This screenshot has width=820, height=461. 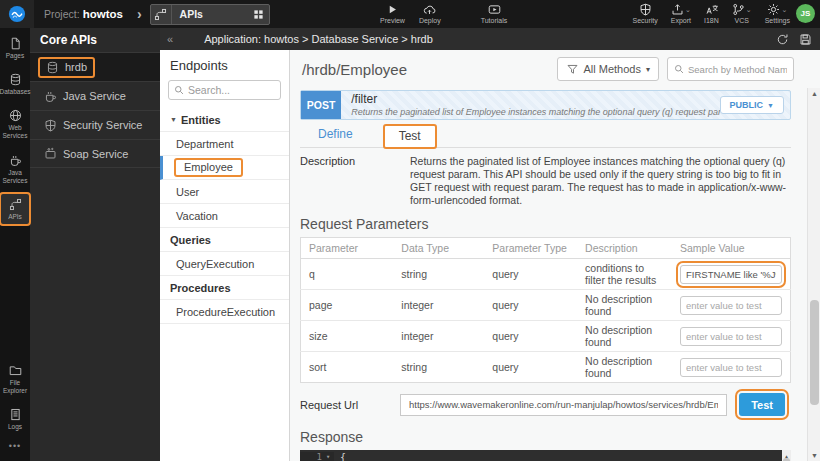 What do you see at coordinates (712, 20) in the screenshot?
I see `i18n-label: I18N` at bounding box center [712, 20].